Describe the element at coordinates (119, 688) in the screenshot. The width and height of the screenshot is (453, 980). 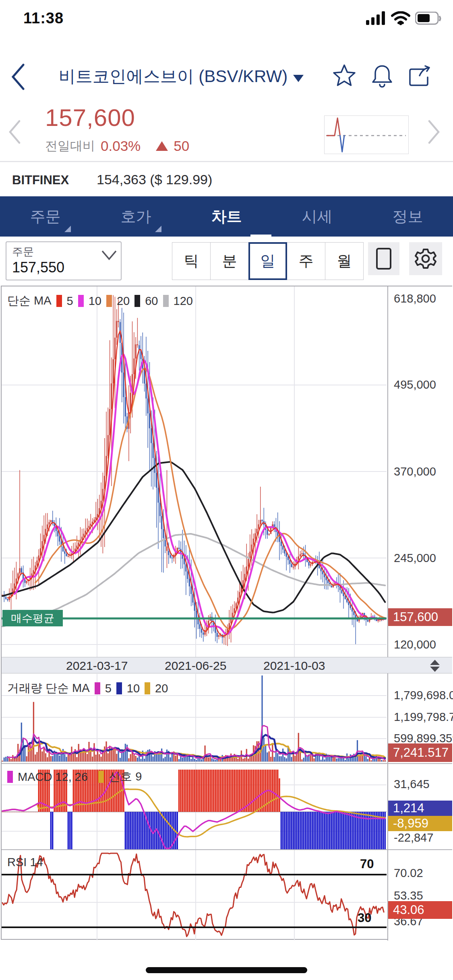
I see `vol-ma10-swatch` at that location.